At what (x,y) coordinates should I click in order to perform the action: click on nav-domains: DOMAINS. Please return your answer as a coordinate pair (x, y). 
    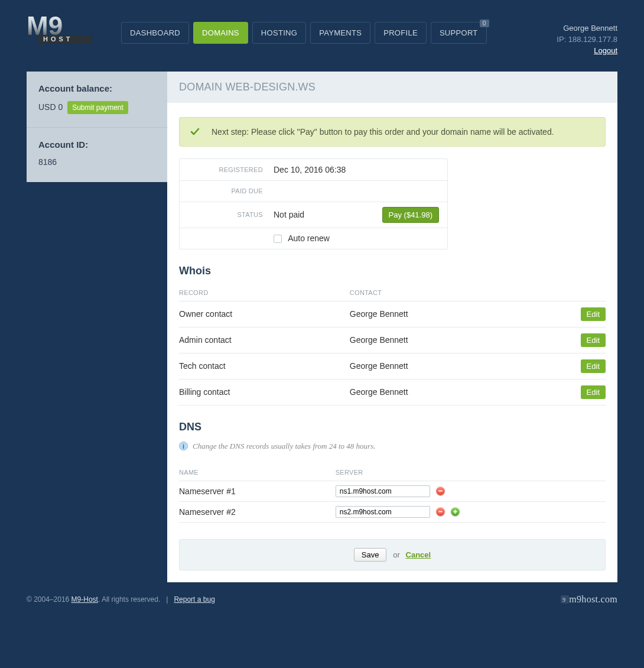
    Looking at the image, I should click on (221, 33).